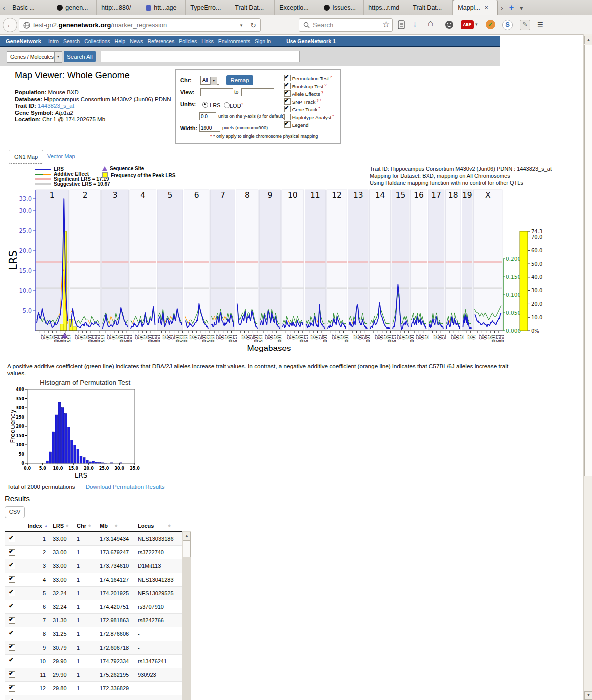 The image size is (592, 700). I want to click on new-tab-button: +, so click(512, 8).